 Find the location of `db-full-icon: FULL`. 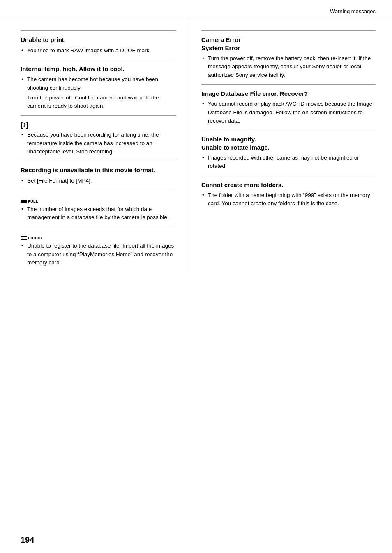

db-full-icon: FULL is located at coordinates (30, 201).